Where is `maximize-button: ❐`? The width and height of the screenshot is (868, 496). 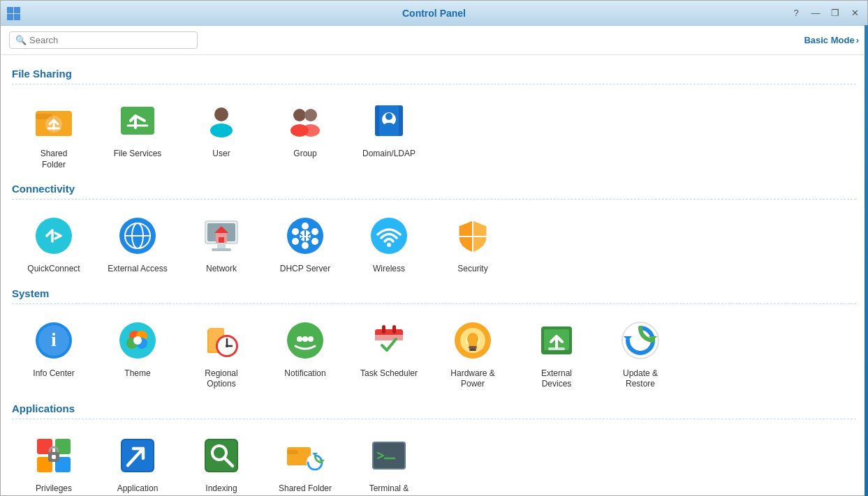
maximize-button: ❐ is located at coordinates (835, 13).